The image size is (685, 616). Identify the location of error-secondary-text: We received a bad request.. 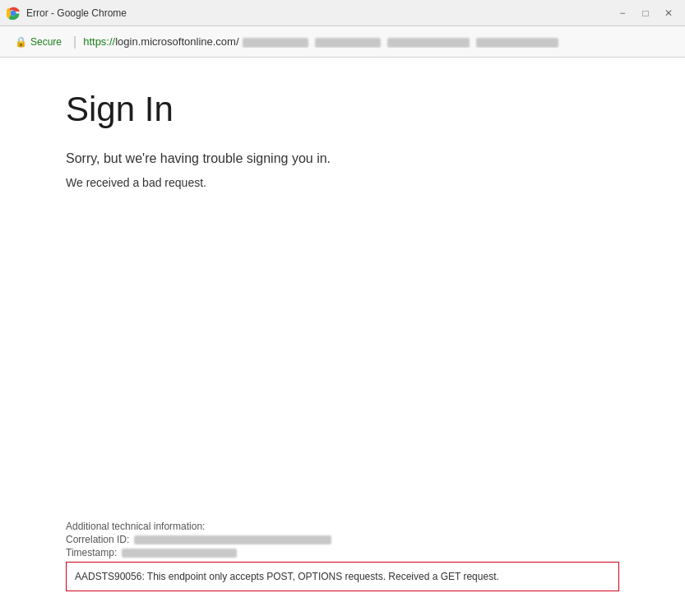
(342, 183).